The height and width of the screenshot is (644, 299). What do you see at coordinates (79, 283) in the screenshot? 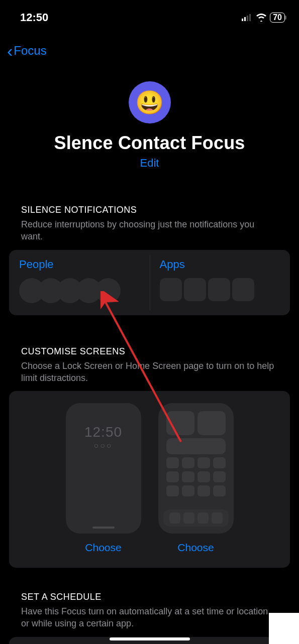
I see `people-card: People` at bounding box center [79, 283].